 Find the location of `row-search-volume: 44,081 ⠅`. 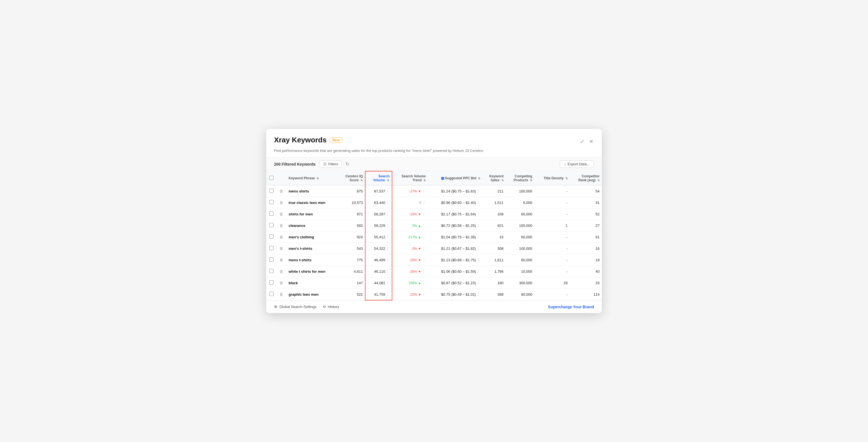

row-search-volume: 44,081 ⠅ is located at coordinates (379, 283).